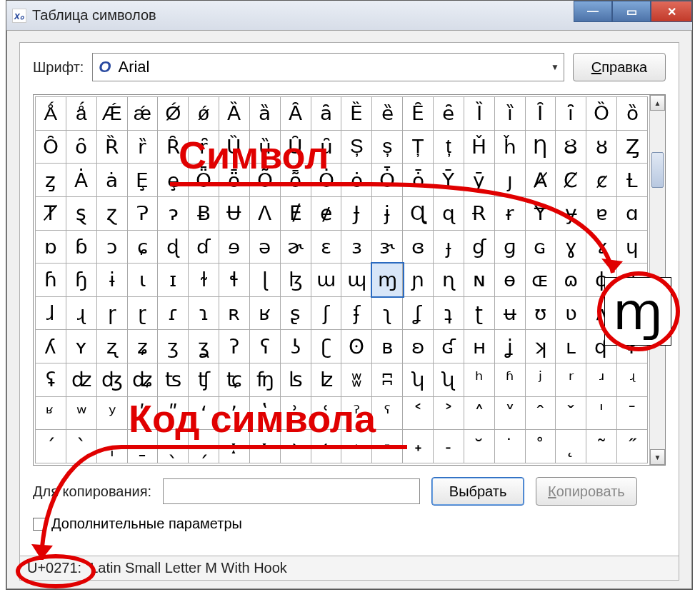 This screenshot has height=597, width=700. What do you see at coordinates (571, 180) in the screenshot?
I see `char-cell: Ȼ` at bounding box center [571, 180].